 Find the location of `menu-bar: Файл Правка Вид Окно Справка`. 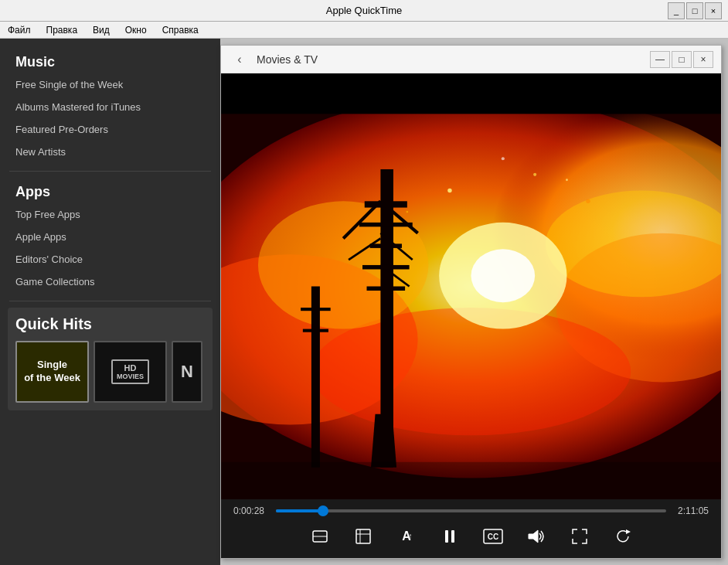

menu-bar: Файл Правка Вид Окно Справка is located at coordinates (364, 30).